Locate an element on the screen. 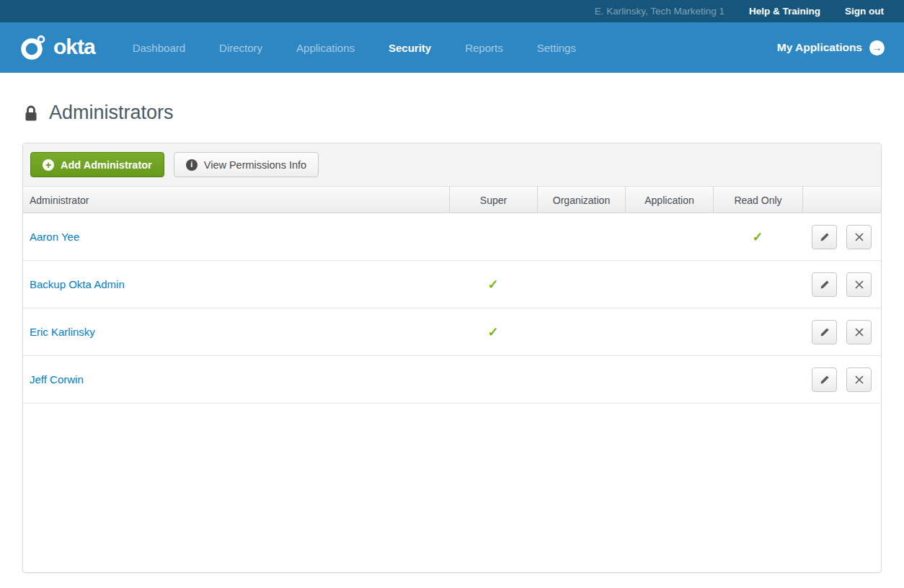 The image size is (904, 588). my-applications-link: My Applications → is located at coordinates (841, 48).